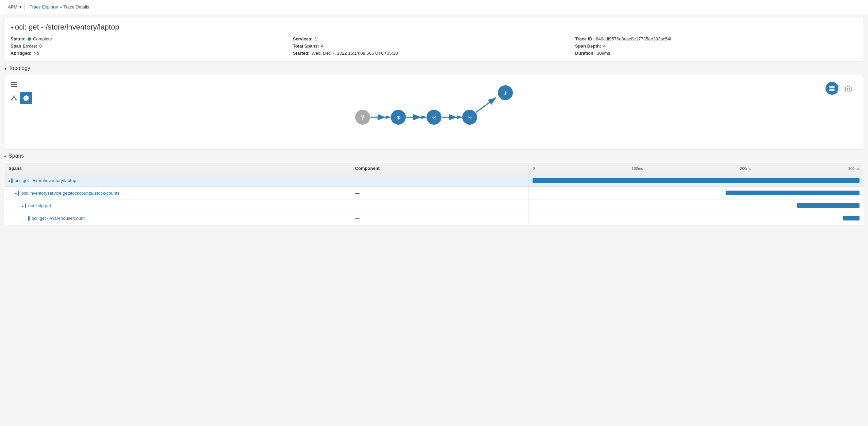 The width and height of the screenshot is (868, 426). I want to click on total-spans-value: 4, so click(322, 46).